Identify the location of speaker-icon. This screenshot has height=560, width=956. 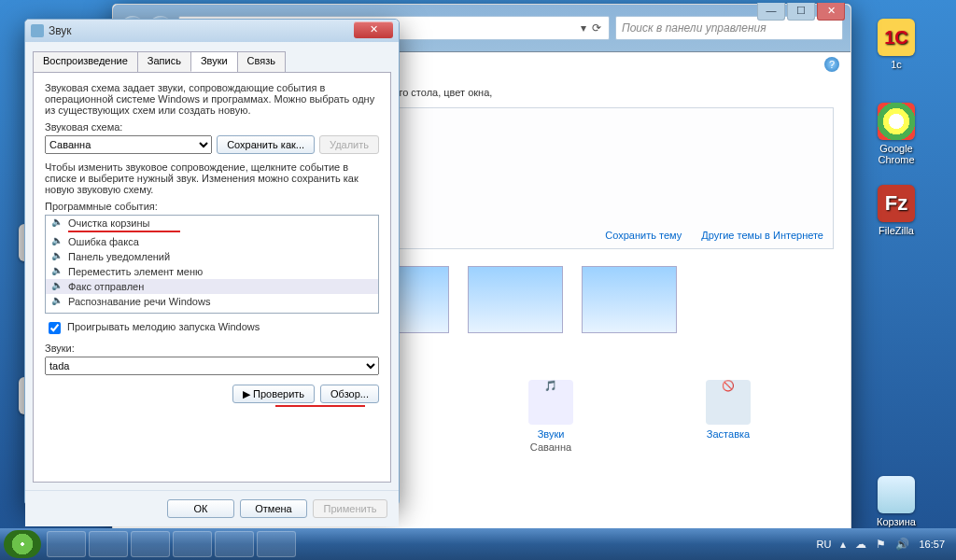
(37, 31).